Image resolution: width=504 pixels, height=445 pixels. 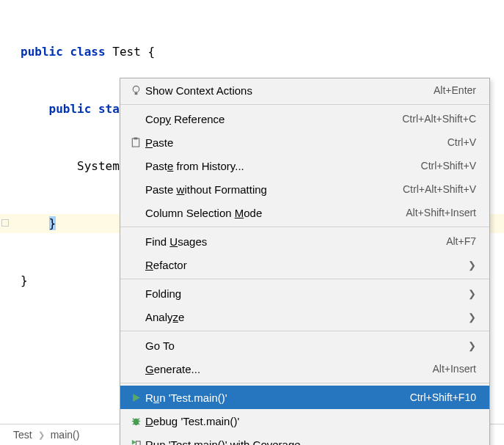 What do you see at coordinates (305, 213) in the screenshot?
I see `menu-item-column-selection: Column Selection Mode Alt+Shift+Insert` at bounding box center [305, 213].